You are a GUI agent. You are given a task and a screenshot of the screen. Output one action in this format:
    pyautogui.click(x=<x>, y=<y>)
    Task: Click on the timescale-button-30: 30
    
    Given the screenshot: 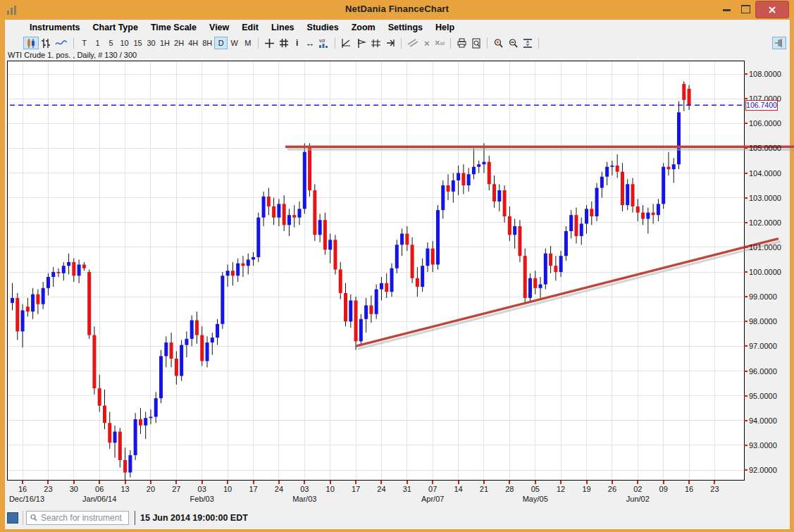 What is the action you would take?
    pyautogui.click(x=151, y=43)
    